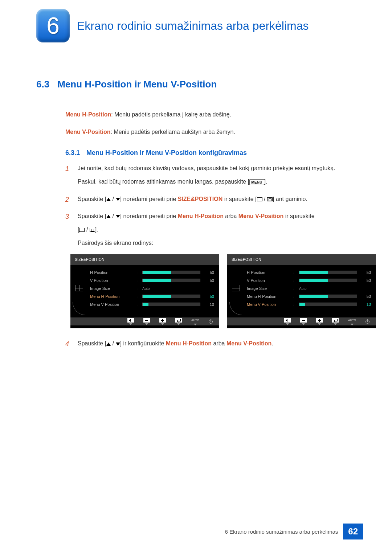  Describe the element at coordinates (257, 182) in the screenshot. I see `menu-icon: MENU` at that location.